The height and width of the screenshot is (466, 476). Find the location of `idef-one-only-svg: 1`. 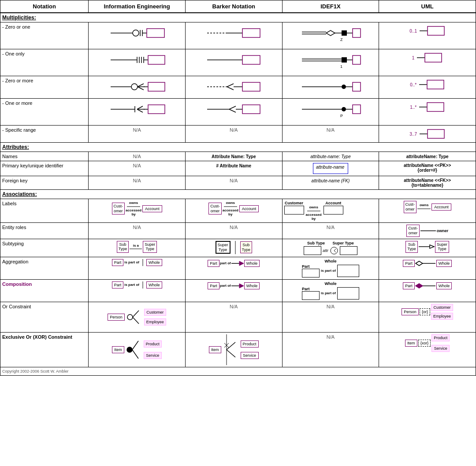

idef-one-only-svg: 1 is located at coordinates (331, 62).